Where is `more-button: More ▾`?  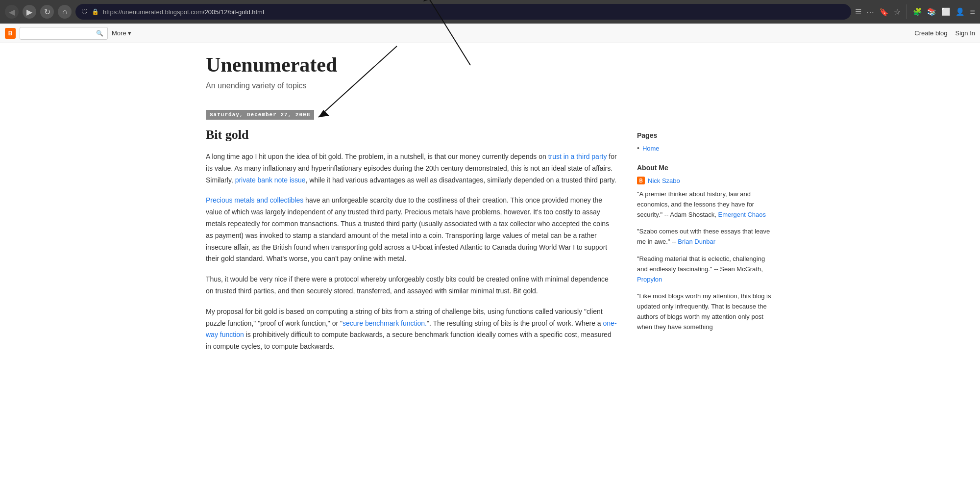 more-button: More ▾ is located at coordinates (122, 33).